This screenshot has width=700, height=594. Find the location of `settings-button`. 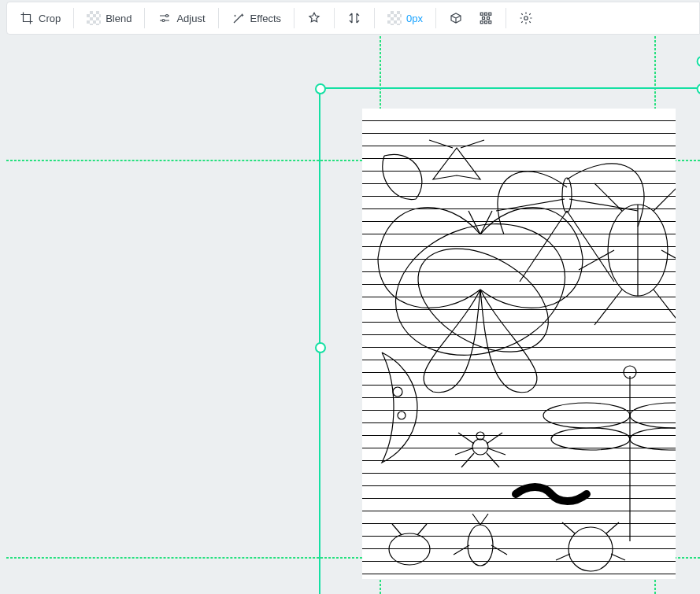

settings-button is located at coordinates (526, 18).